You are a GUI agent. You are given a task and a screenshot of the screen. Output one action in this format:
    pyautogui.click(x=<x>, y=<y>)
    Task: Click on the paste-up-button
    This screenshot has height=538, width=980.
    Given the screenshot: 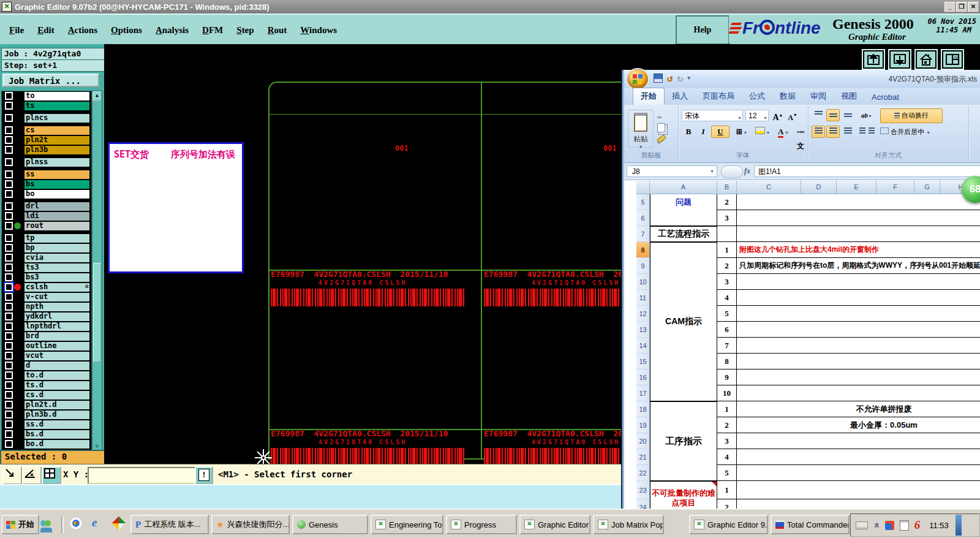 What is the action you would take?
    pyautogui.click(x=873, y=59)
    